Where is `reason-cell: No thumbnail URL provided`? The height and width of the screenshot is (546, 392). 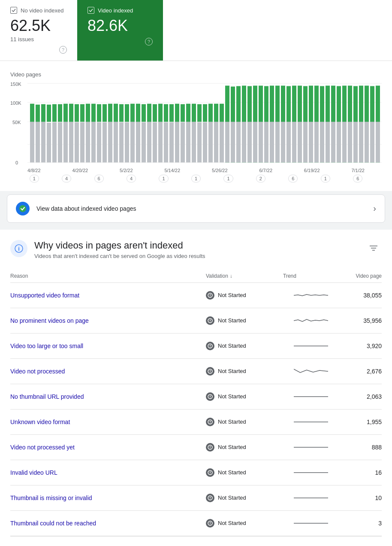 reason-cell: No thumbnail URL provided is located at coordinates (108, 397).